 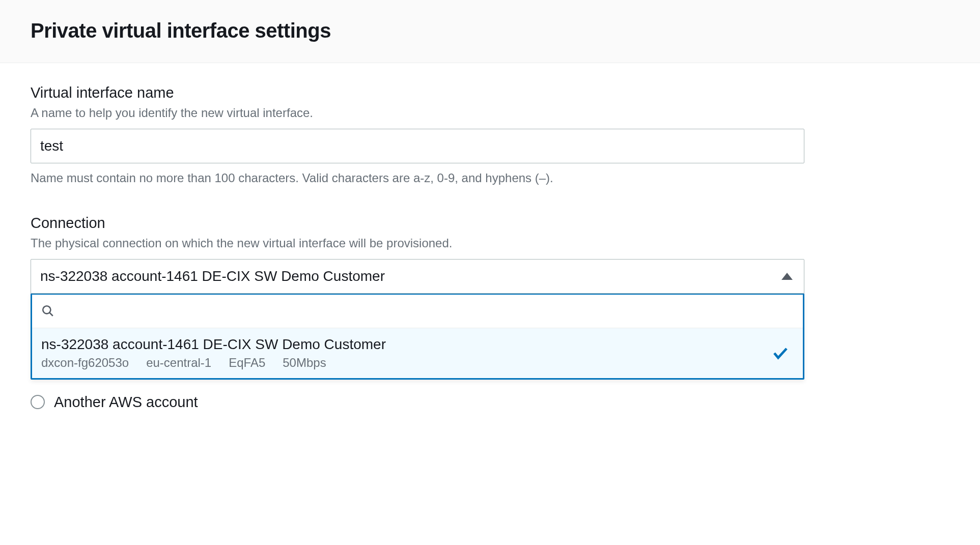 What do you see at coordinates (417, 178) in the screenshot?
I see `vif-name-hint: Name must contain no more than 100 chara…` at bounding box center [417, 178].